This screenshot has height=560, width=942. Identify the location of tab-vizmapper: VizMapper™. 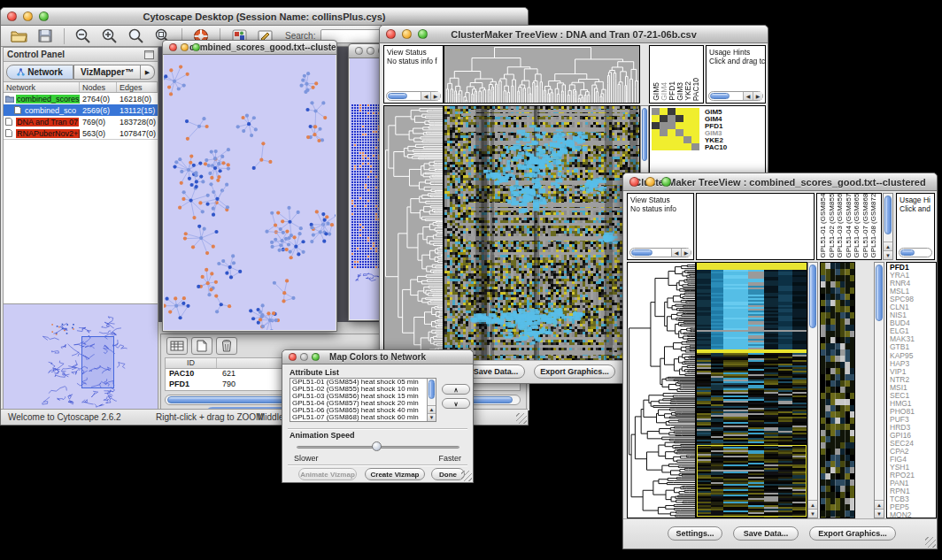
(107, 73).